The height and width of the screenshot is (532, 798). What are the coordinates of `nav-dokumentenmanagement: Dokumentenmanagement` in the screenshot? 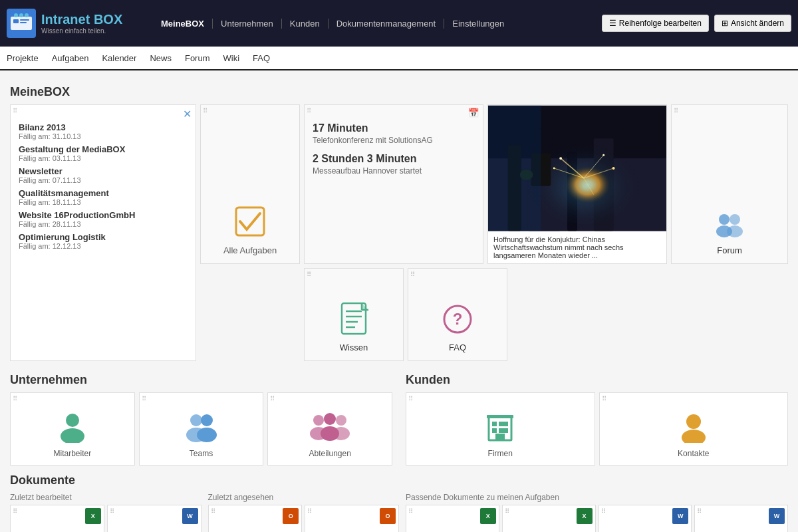 It's located at (387, 24).